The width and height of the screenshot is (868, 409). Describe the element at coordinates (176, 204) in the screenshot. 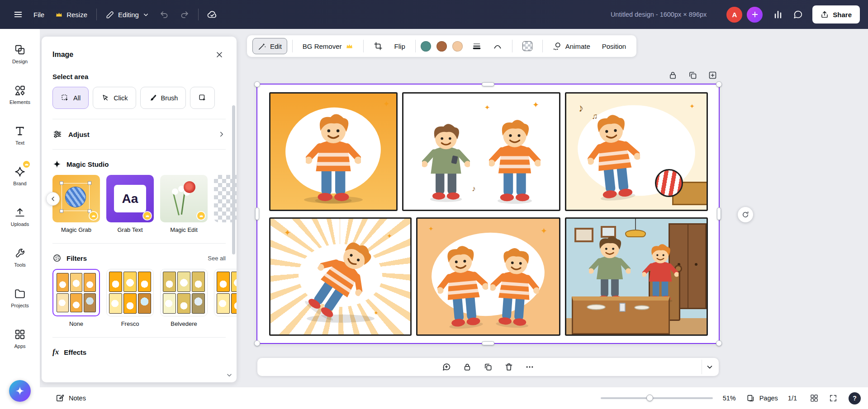

I see `stem-art` at that location.